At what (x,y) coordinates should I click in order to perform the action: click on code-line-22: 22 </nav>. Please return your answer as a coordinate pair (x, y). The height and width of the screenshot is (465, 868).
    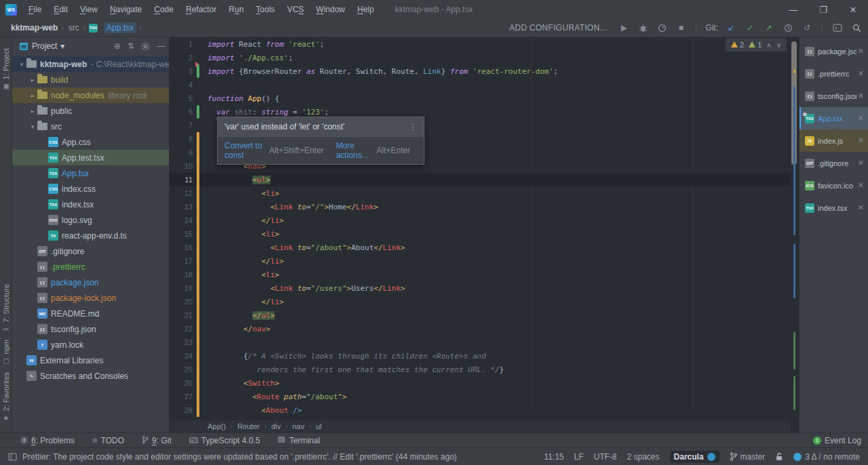
    Looking at the image, I should click on (480, 329).